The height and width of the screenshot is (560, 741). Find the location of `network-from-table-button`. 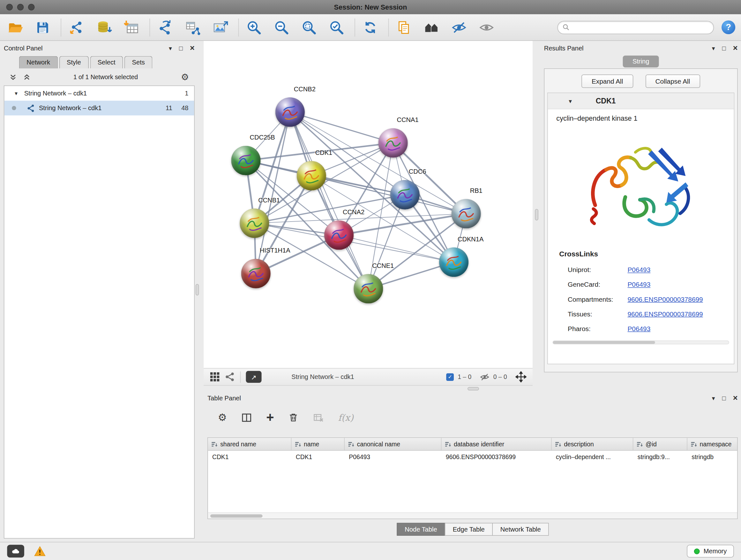

network-from-table-button is located at coordinates (193, 27).